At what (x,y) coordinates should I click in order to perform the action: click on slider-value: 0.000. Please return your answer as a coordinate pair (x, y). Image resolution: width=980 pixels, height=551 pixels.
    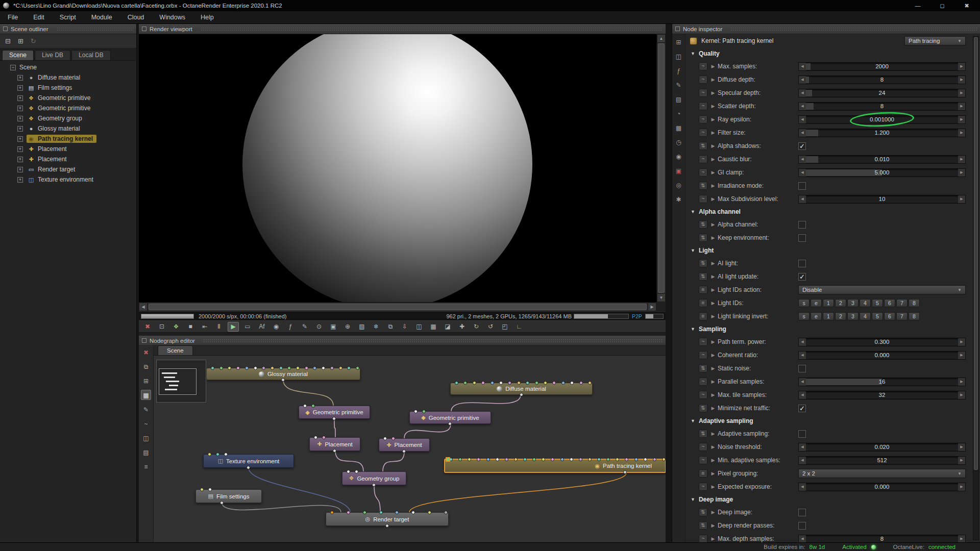
    Looking at the image, I should click on (882, 355).